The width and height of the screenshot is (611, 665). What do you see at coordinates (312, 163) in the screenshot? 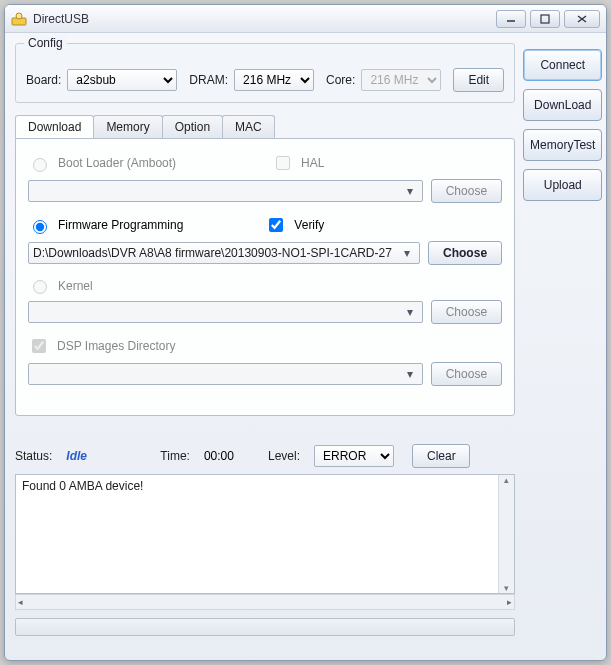
I see `hal-label: HAL` at bounding box center [312, 163].